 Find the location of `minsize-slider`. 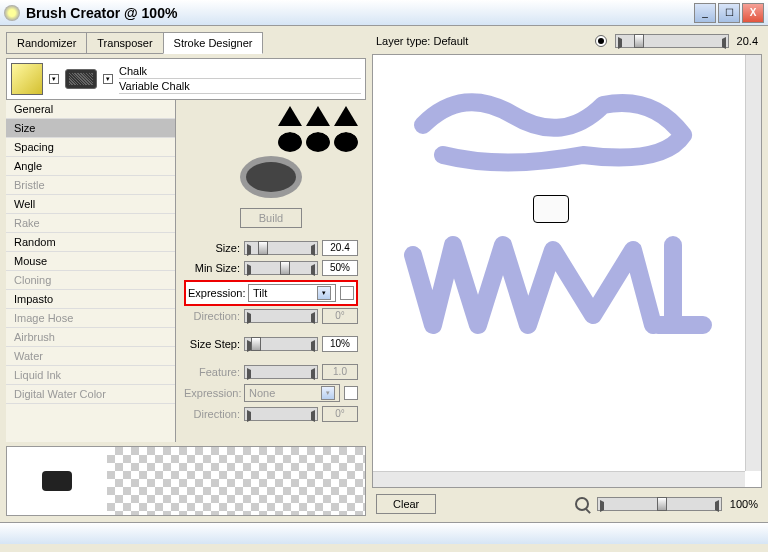

minsize-slider is located at coordinates (281, 268).